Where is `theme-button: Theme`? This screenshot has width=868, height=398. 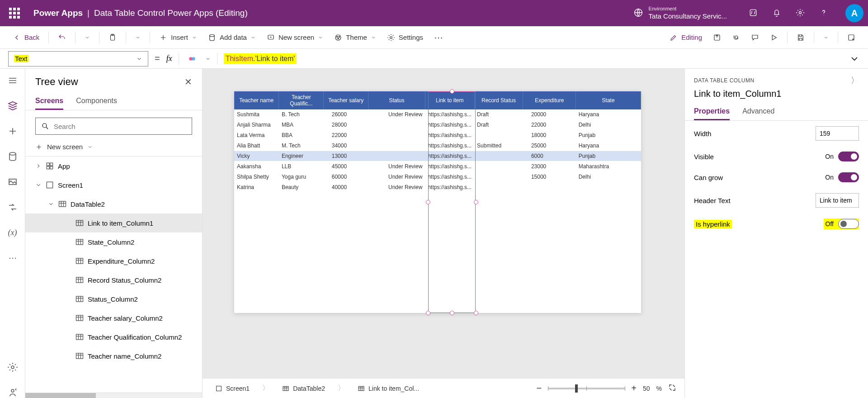
theme-button: Theme is located at coordinates (355, 38).